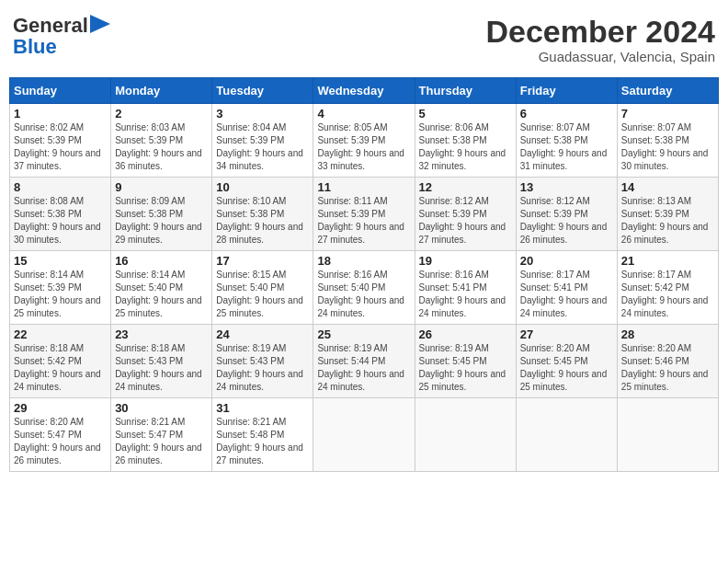  I want to click on day-number: 5, so click(465, 114).